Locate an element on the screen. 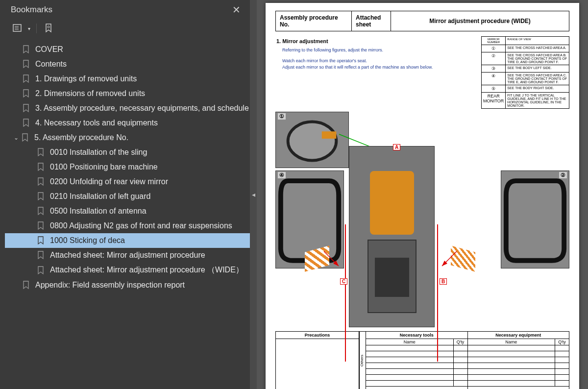  marker-b: B is located at coordinates (443, 281).